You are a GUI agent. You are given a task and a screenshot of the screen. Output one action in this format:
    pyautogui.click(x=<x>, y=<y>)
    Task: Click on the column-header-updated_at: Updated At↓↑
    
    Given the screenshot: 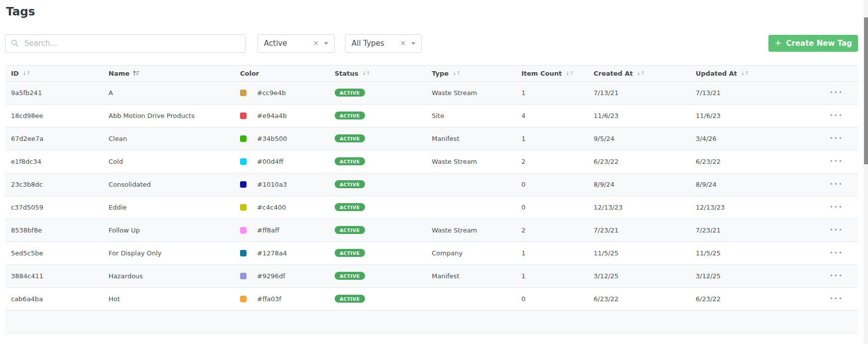 What is the action you would take?
    pyautogui.click(x=738, y=74)
    